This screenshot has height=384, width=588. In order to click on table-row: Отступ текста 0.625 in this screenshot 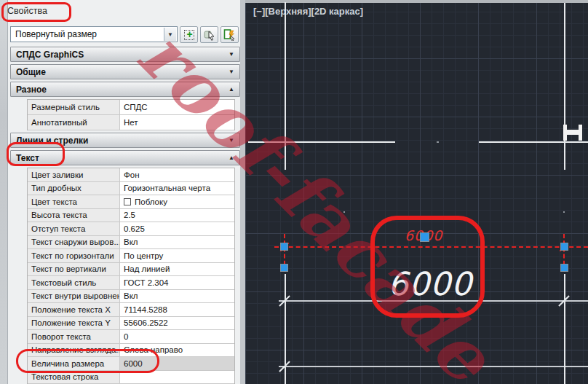, I will do `click(131, 229)`.